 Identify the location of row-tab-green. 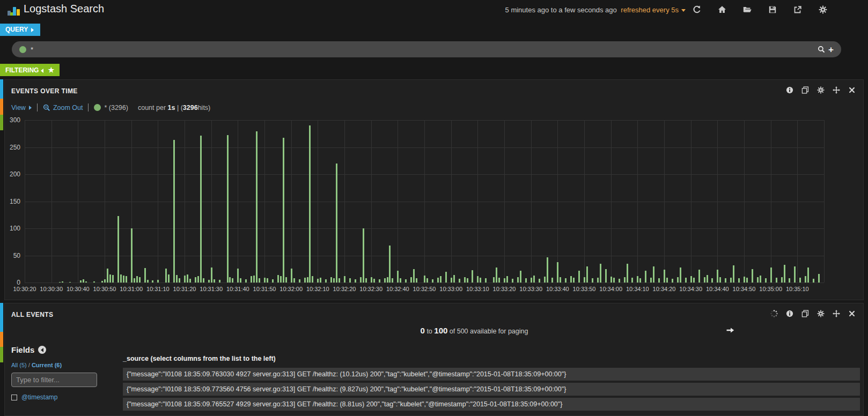
(2, 122).